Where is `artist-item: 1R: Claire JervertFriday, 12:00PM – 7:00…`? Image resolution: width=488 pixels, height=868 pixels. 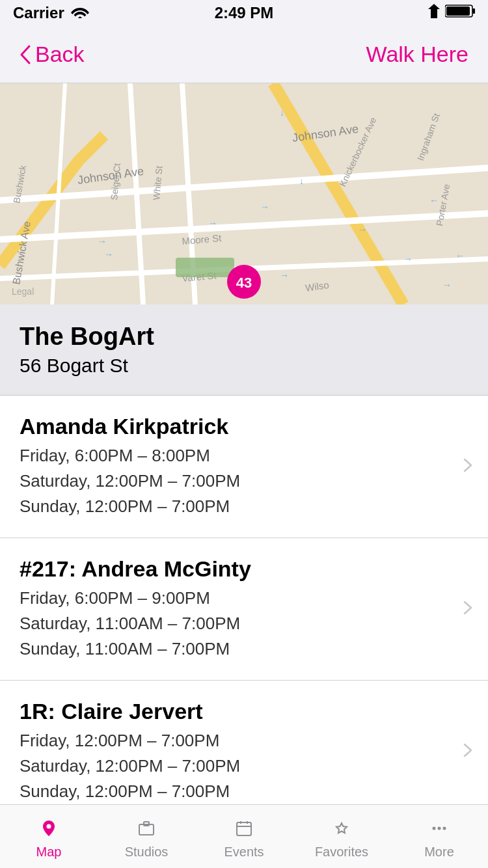 artist-item: 1R: Claire JervertFriday, 12:00PM – 7:00… is located at coordinates (244, 742).